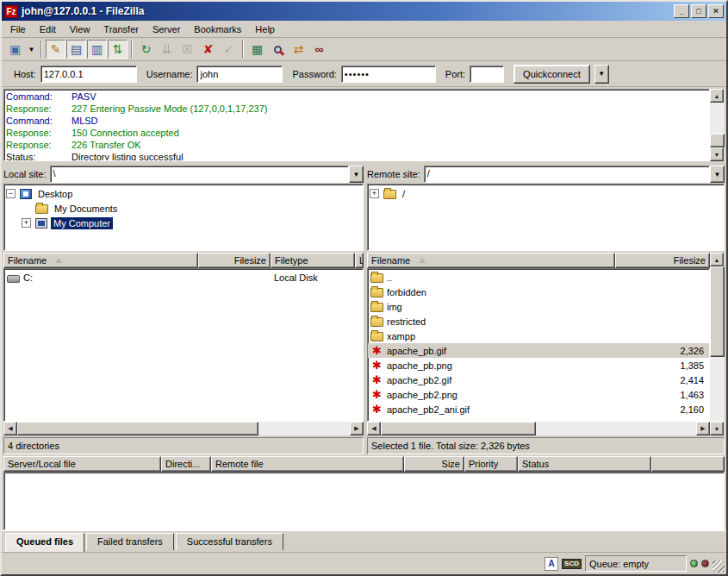 The width and height of the screenshot is (728, 576). Describe the element at coordinates (121, 29) in the screenshot. I see `menu-transfer: Transfer` at that location.